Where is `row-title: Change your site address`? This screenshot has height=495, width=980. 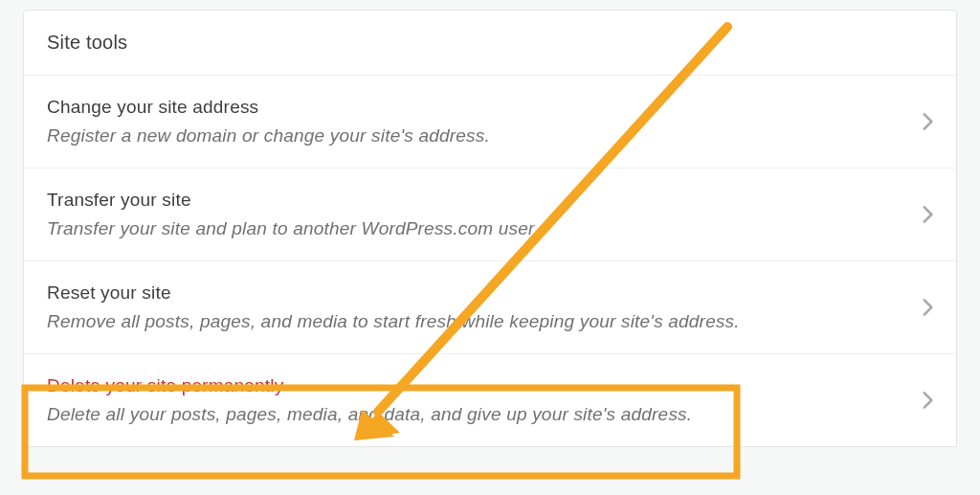 row-title: Change your site address is located at coordinates (480, 107).